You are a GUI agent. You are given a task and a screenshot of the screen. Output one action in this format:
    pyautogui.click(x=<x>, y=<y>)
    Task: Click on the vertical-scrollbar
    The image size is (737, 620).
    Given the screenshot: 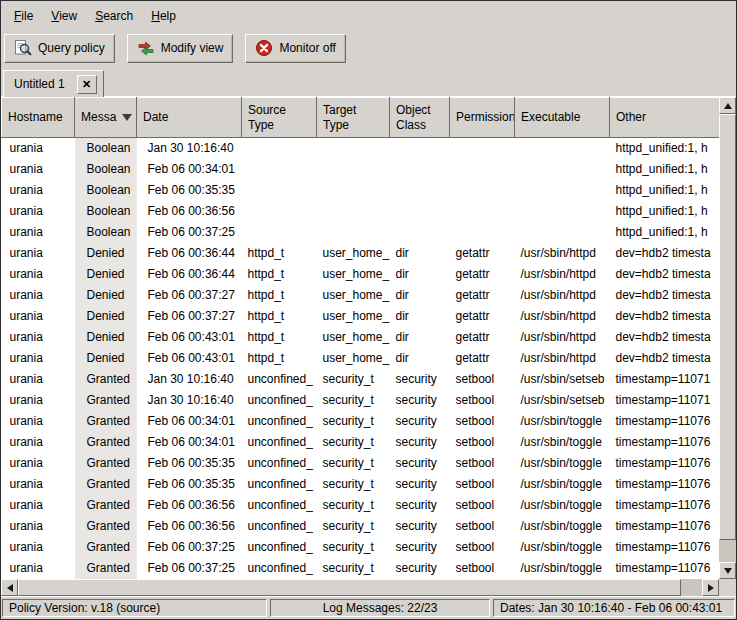 What is the action you would take?
    pyautogui.click(x=728, y=338)
    